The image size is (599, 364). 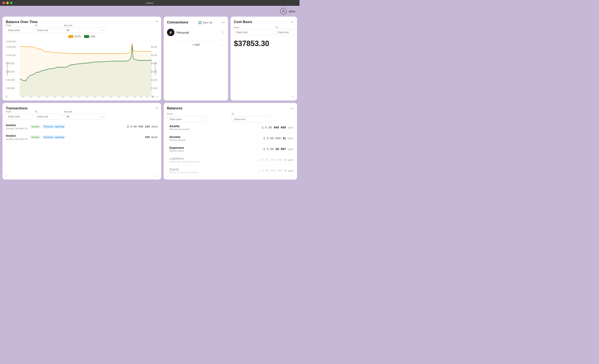 I want to click on connections-expand-icon: ⤢, so click(x=168, y=45).